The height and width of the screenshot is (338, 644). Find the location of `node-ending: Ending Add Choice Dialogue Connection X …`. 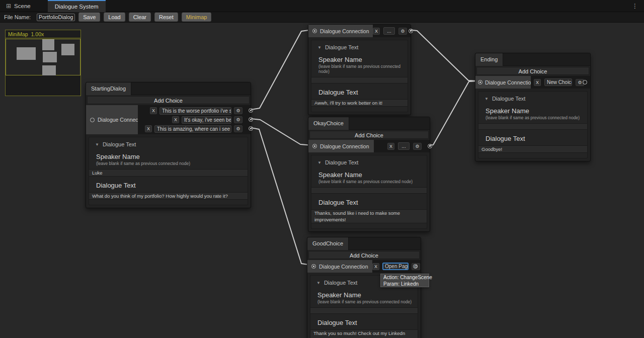

node-ending: Ending Add Choice Dialogue Connection X … is located at coordinates (533, 107).